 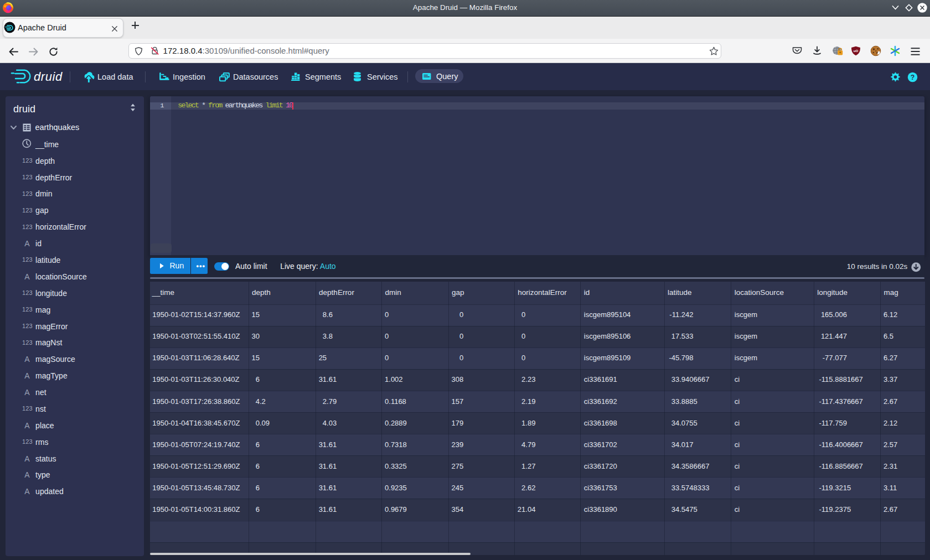 I want to click on svg-text: uO, so click(x=856, y=51).